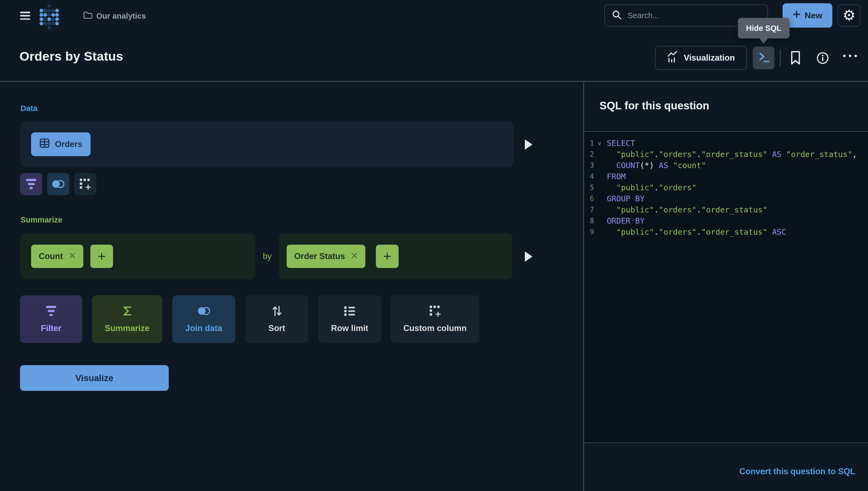 The height and width of the screenshot is (491, 868). What do you see at coordinates (137, 256) in the screenshot?
I see `aggregation-card: Count` at bounding box center [137, 256].